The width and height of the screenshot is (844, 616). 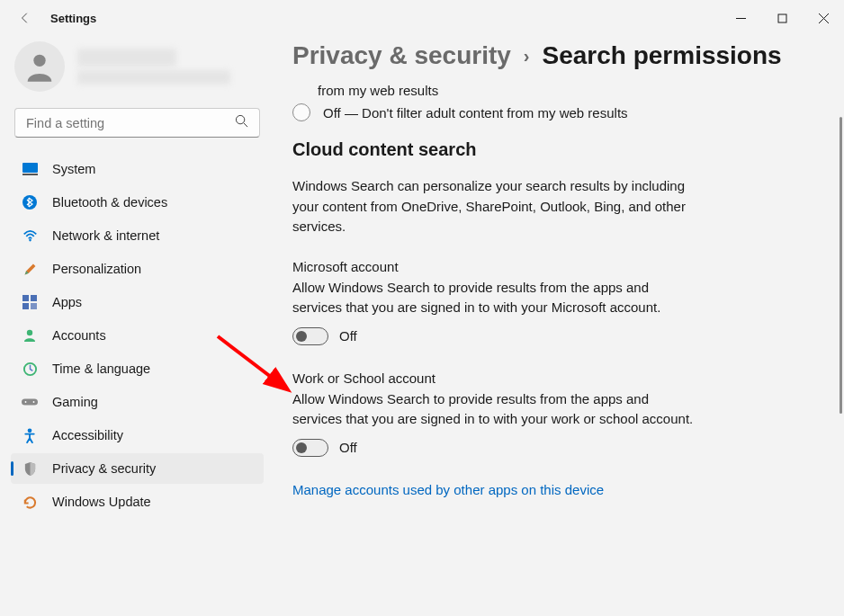 I want to click on nav-label: Accounts, so click(x=79, y=335).